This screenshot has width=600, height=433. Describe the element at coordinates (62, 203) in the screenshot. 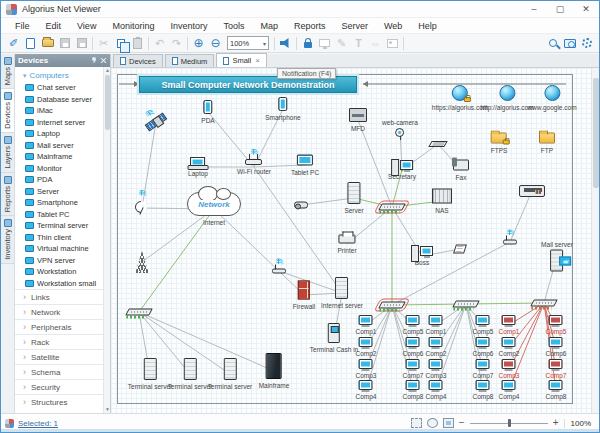

I see `tree-item-smartphone: Smartphone` at that location.